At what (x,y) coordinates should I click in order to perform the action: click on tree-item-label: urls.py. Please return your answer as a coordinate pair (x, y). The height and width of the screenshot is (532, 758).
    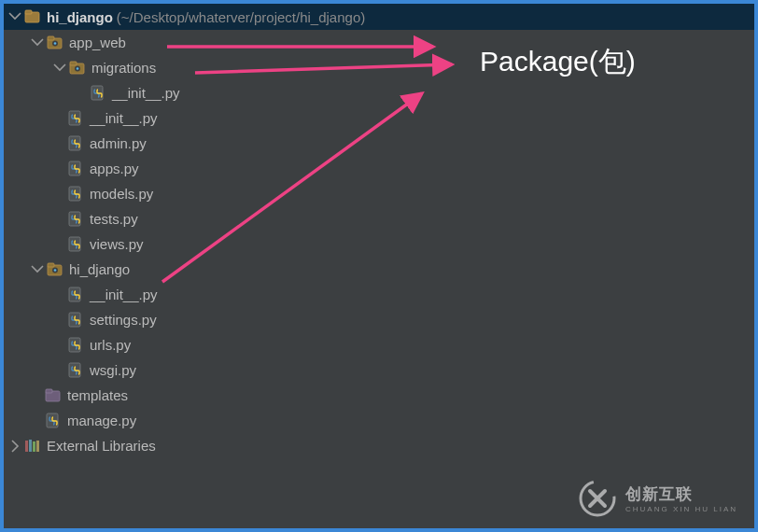
    Looking at the image, I should click on (110, 345).